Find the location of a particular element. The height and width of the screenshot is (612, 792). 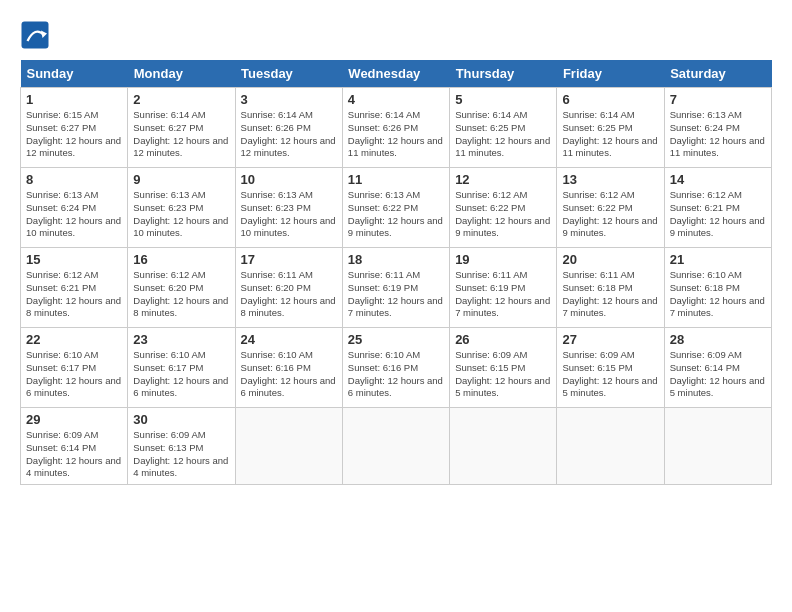

weekday-header-wednesday: Wednesday is located at coordinates (396, 74).